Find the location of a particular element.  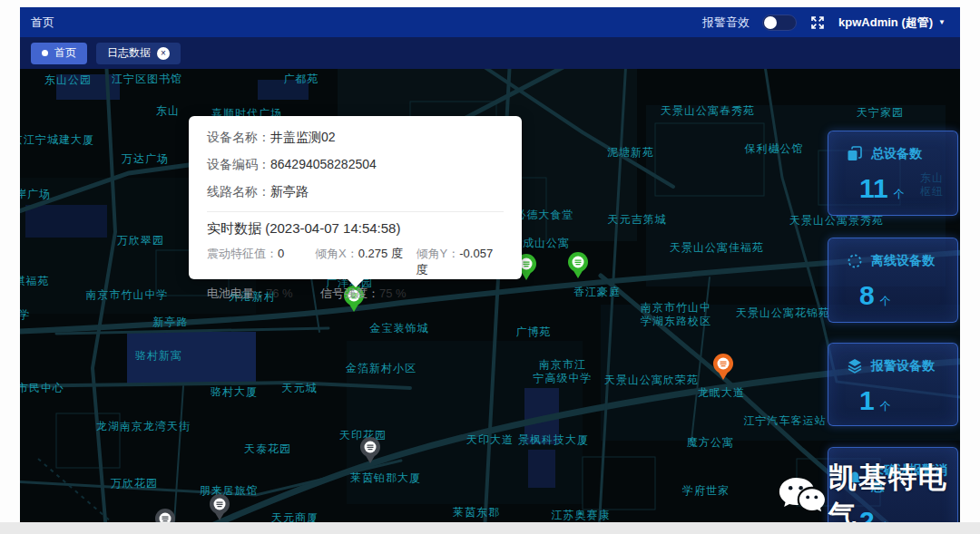

layers-icon is located at coordinates (855, 366).